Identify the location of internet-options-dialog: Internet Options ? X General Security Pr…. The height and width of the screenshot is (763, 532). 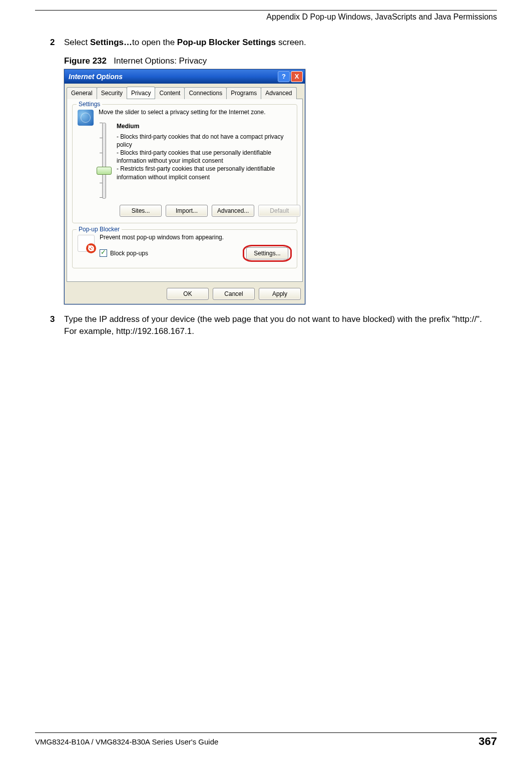
(185, 187).